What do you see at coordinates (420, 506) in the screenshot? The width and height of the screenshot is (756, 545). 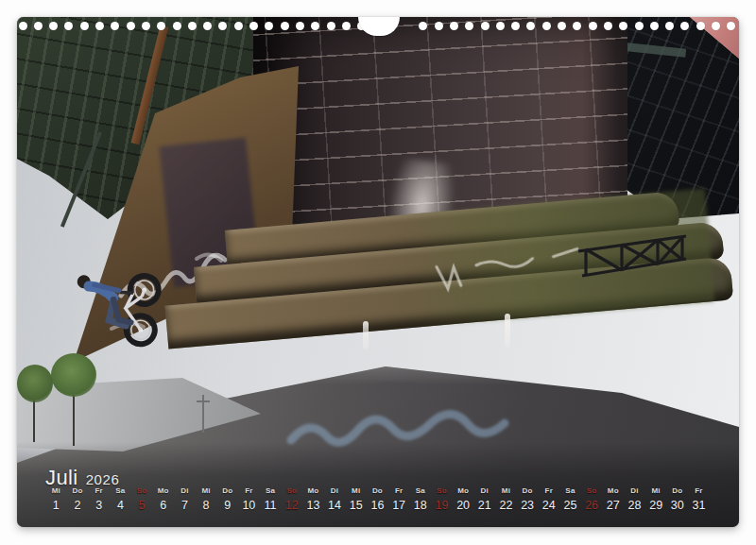 I see `day-number: 18` at bounding box center [420, 506].